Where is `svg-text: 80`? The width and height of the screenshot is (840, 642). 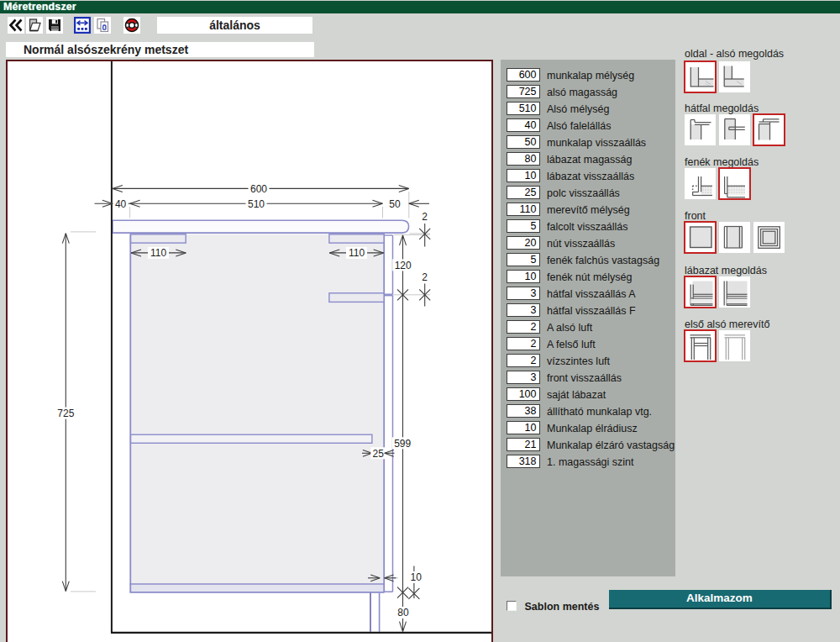
svg-text: 80 is located at coordinates (403, 613).